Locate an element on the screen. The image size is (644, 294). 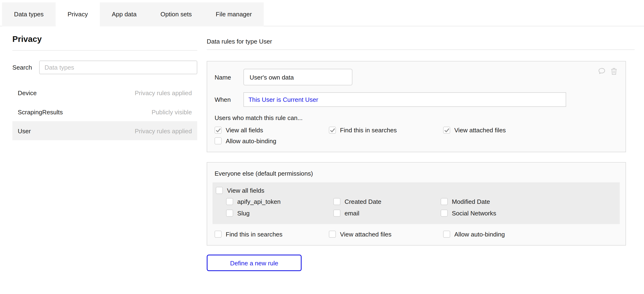
checkbox-allow-auto-binding: Allow auto-binding is located at coordinates (272, 141).